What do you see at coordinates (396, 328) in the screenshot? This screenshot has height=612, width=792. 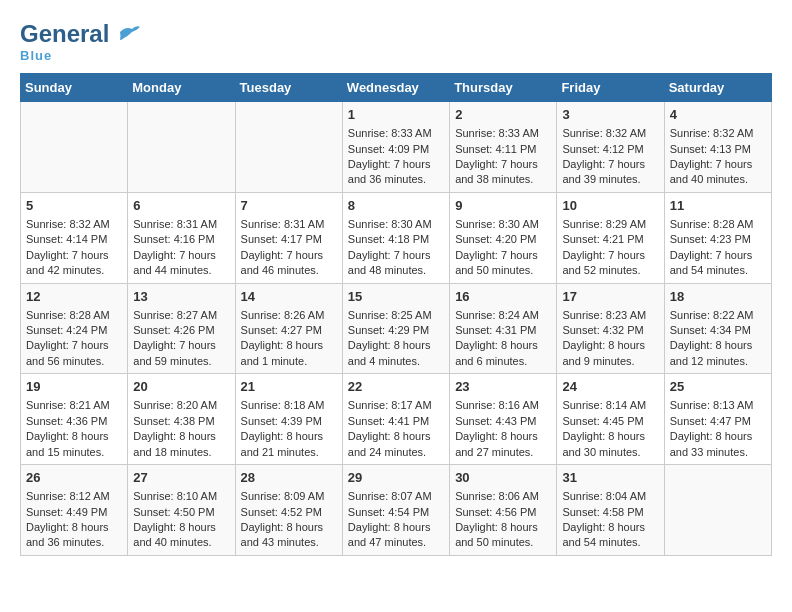 I see `calendar-cell: 15Sunrise: 8:25 AMSunset: 4:29 PMDayligh…` at bounding box center [396, 328].